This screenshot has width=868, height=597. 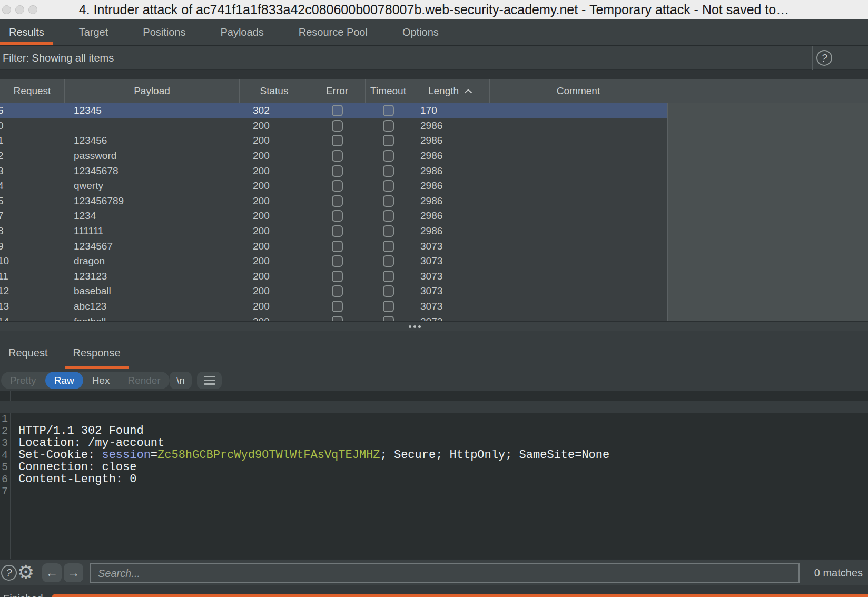 I want to click on cell-payload: 123456, so click(x=152, y=141).